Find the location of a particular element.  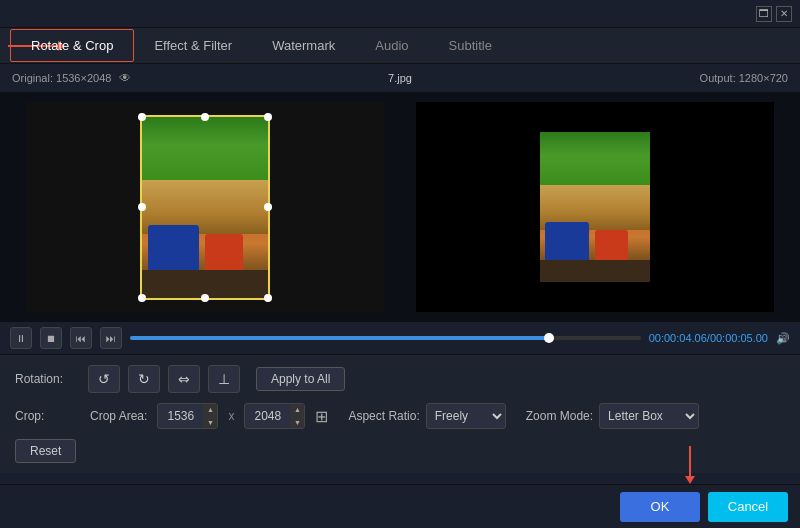

progress-thumb is located at coordinates (549, 338).